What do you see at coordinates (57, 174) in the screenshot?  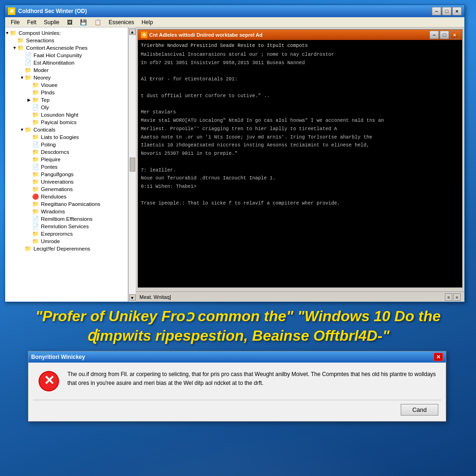 I see `tree-item-label: Pangulfgongs` at bounding box center [57, 174].